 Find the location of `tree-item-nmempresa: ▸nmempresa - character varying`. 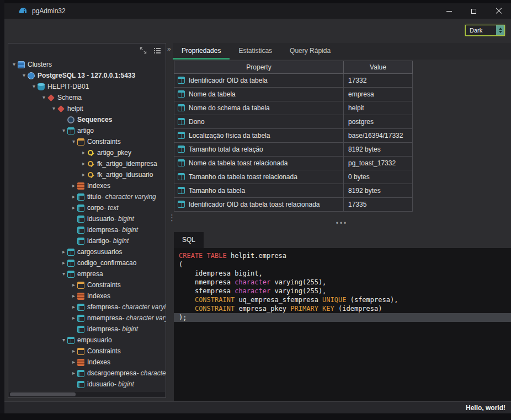

tree-item-nmempresa: ▸nmempresa - character varying is located at coordinates (87, 318).